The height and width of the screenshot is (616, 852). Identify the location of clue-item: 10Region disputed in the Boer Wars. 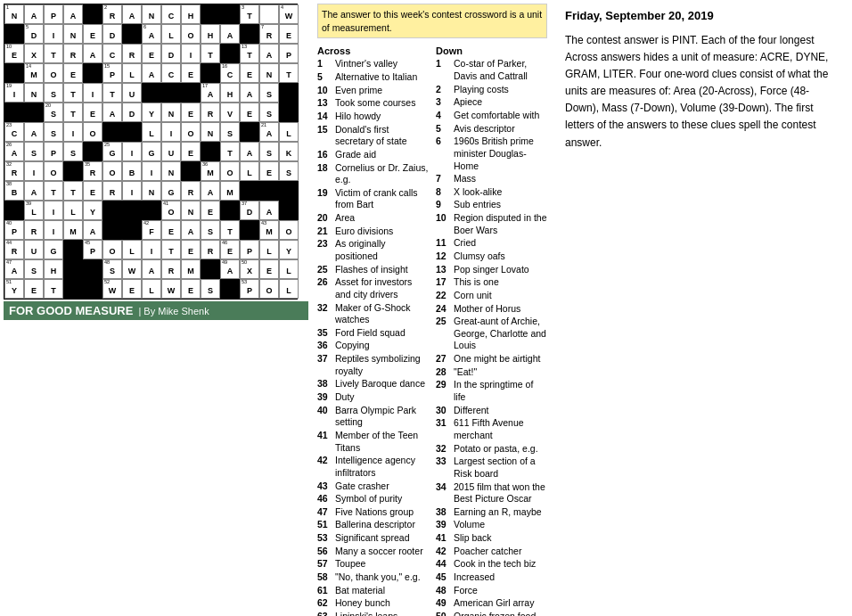
(492, 225).